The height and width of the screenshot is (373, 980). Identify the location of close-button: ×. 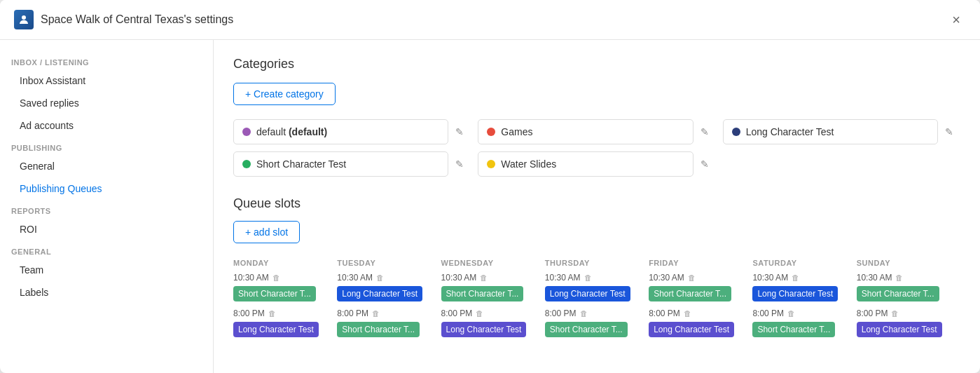
(956, 20).